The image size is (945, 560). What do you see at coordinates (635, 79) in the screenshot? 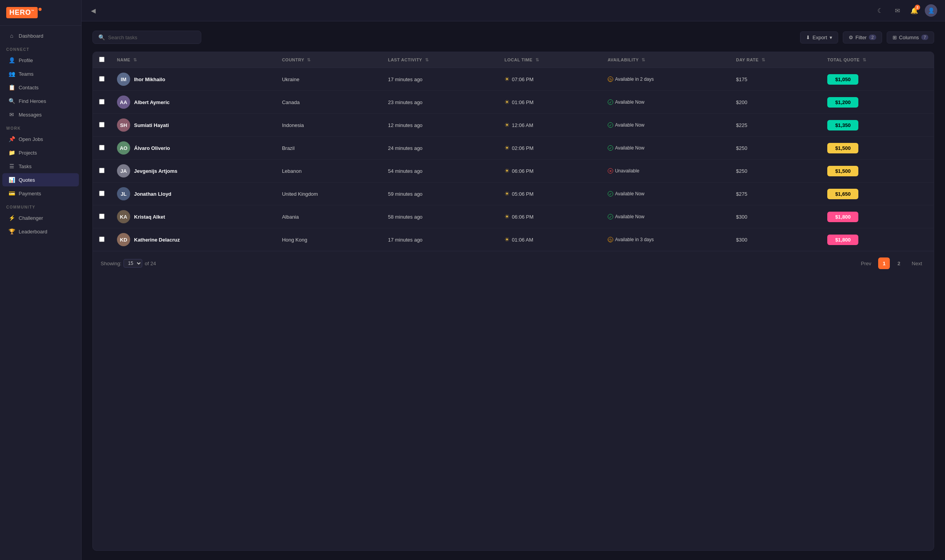
I see `availability-text: Available in 2 days` at bounding box center [635, 79].